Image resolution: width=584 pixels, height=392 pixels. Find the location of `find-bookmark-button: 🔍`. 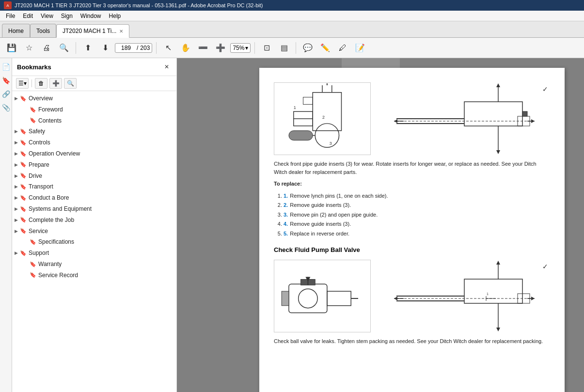

find-bookmark-button: 🔍 is located at coordinates (70, 83).